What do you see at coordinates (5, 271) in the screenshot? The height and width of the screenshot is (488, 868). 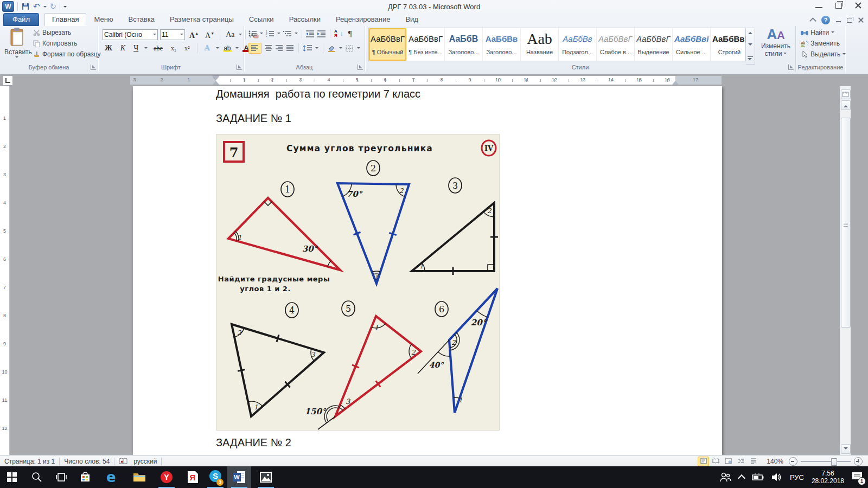 I see `vertical-ruler: 123456789101112` at bounding box center [5, 271].